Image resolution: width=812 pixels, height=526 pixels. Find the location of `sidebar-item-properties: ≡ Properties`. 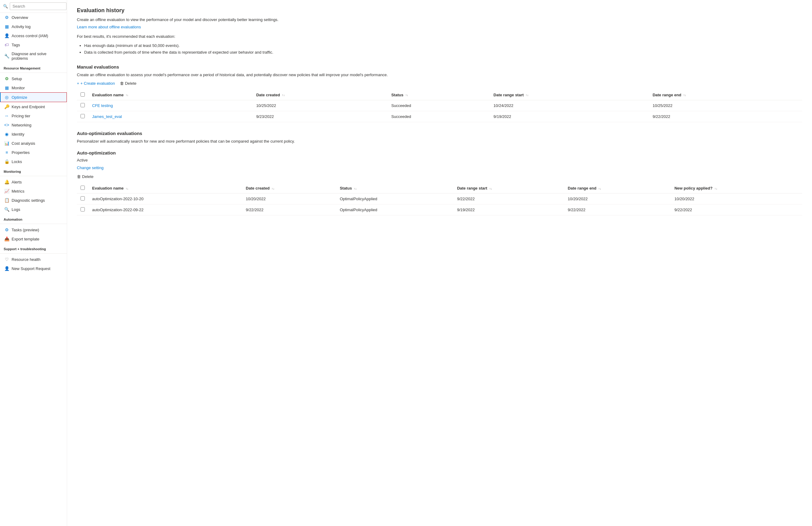

sidebar-item-properties: ≡ Properties is located at coordinates (33, 152).